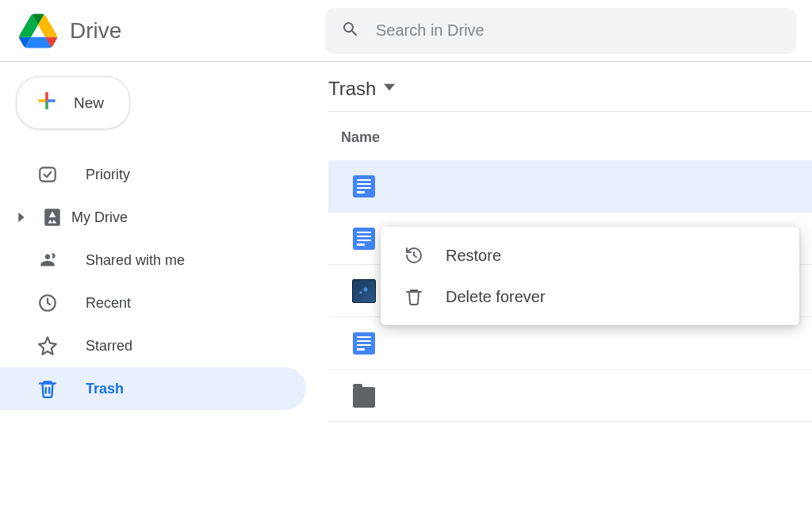  I want to click on app-title: Drive, so click(95, 31).